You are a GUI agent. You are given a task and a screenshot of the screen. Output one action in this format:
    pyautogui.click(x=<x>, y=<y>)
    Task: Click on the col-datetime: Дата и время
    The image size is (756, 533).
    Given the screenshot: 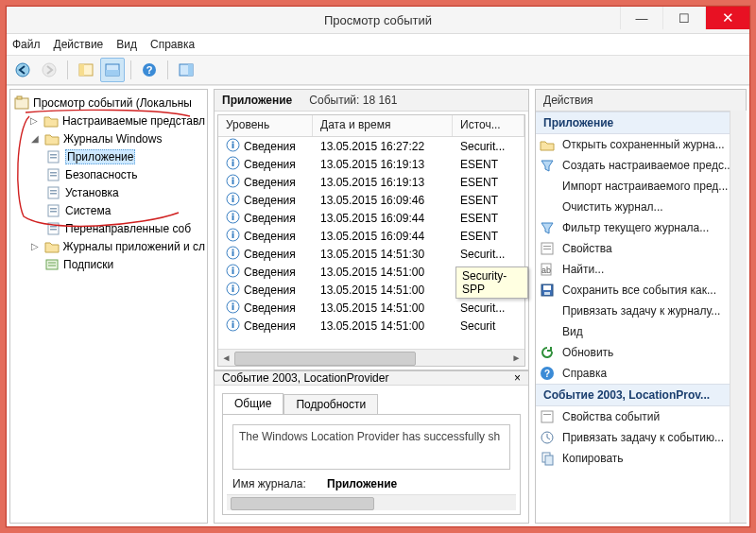 What is the action you would take?
    pyautogui.click(x=383, y=126)
    